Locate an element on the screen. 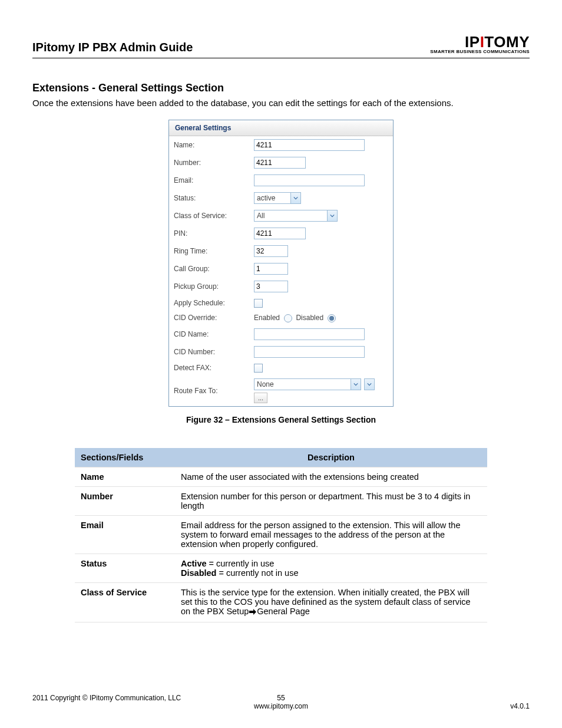  label-cidname: CID Name: is located at coordinates (209, 334).